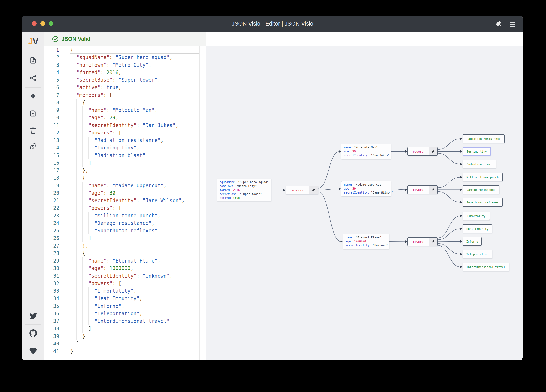 Image resolution: width=546 pixels, height=392 pixels. What do you see at coordinates (477, 254) in the screenshot?
I see `graph-node-l10: Teleportation` at bounding box center [477, 254].